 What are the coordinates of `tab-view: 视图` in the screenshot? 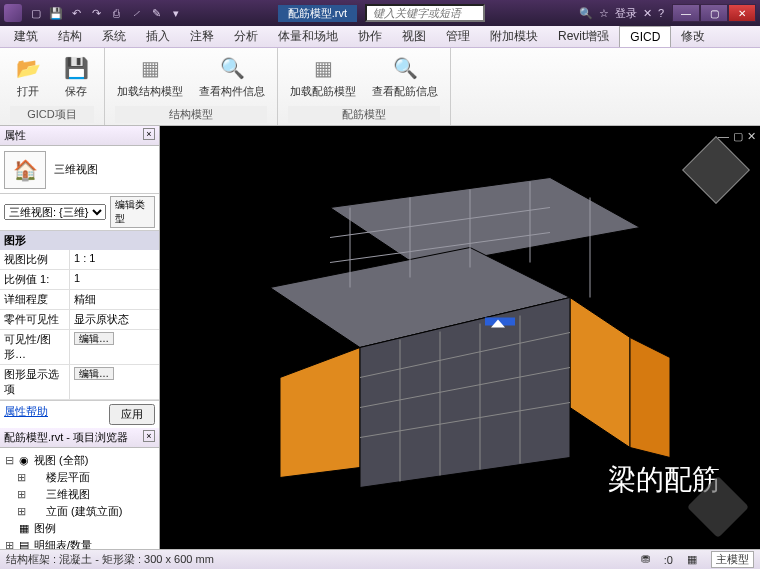 It's located at (414, 36).